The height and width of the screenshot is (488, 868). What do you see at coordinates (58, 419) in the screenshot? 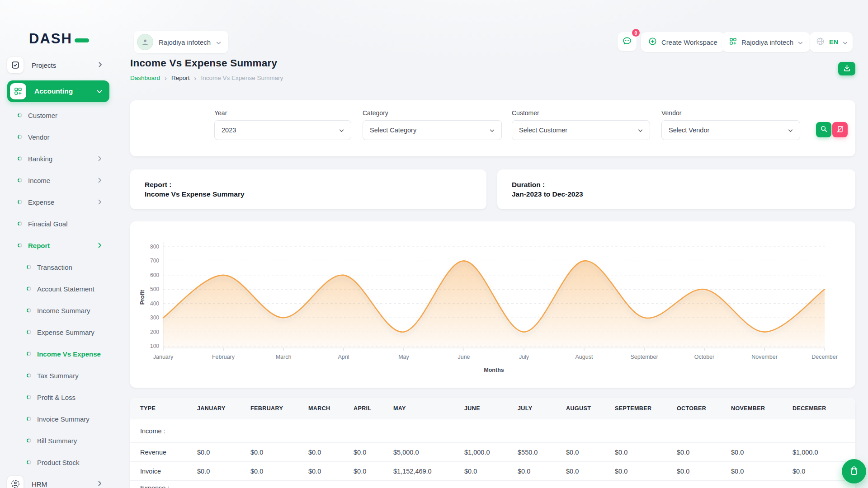
I see `sidebar-item-invoice-summary: Invoice Summary` at bounding box center [58, 419].